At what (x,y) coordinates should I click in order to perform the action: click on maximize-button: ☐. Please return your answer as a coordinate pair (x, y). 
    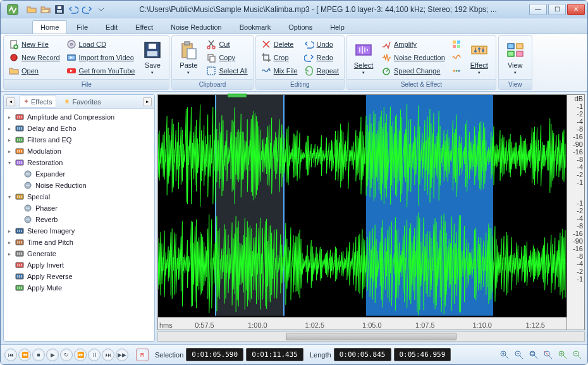
    Looking at the image, I should click on (557, 9).